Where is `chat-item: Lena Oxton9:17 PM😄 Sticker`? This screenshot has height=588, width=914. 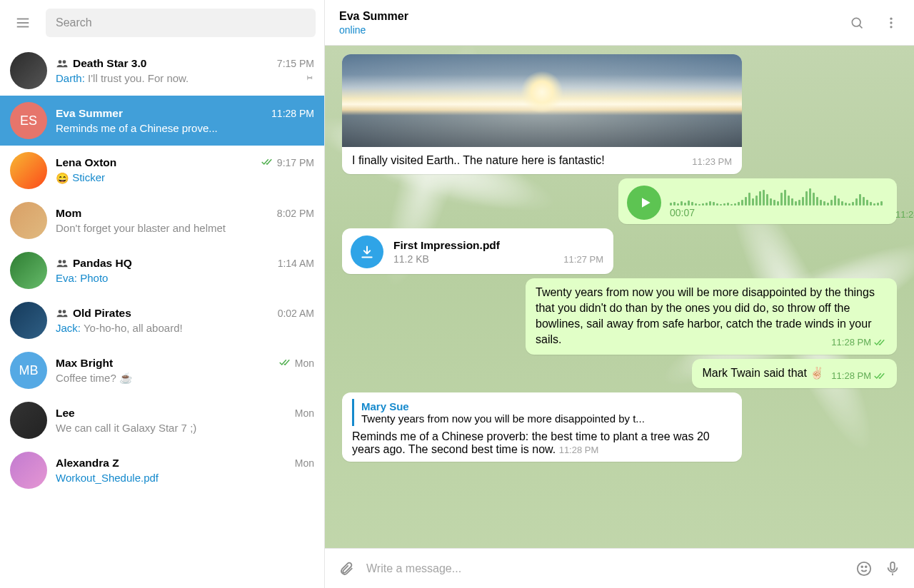 chat-item: Lena Oxton9:17 PM😄 Sticker is located at coordinates (162, 171).